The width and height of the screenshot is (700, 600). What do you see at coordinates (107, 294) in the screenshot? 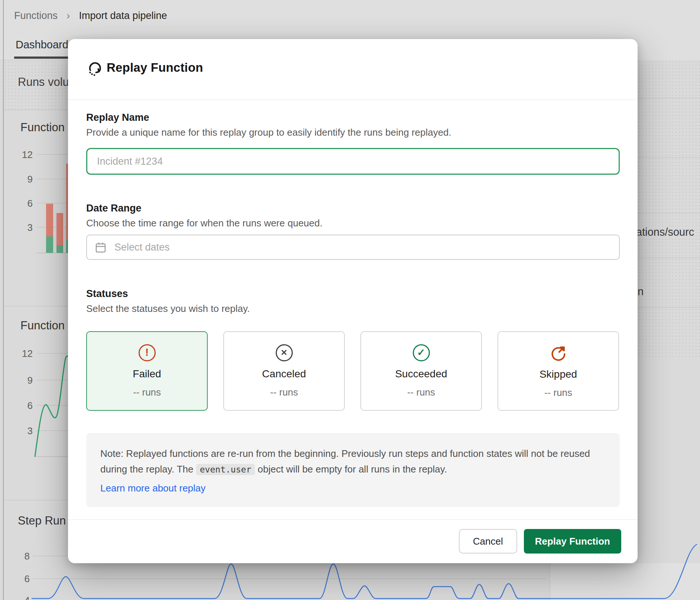
I see `statuses-label: Statuses` at bounding box center [107, 294].